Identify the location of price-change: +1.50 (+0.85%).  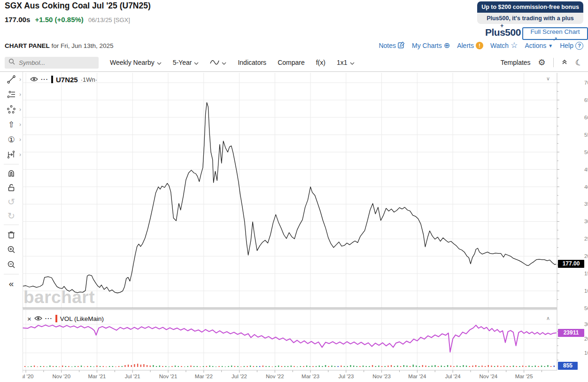
(59, 20).